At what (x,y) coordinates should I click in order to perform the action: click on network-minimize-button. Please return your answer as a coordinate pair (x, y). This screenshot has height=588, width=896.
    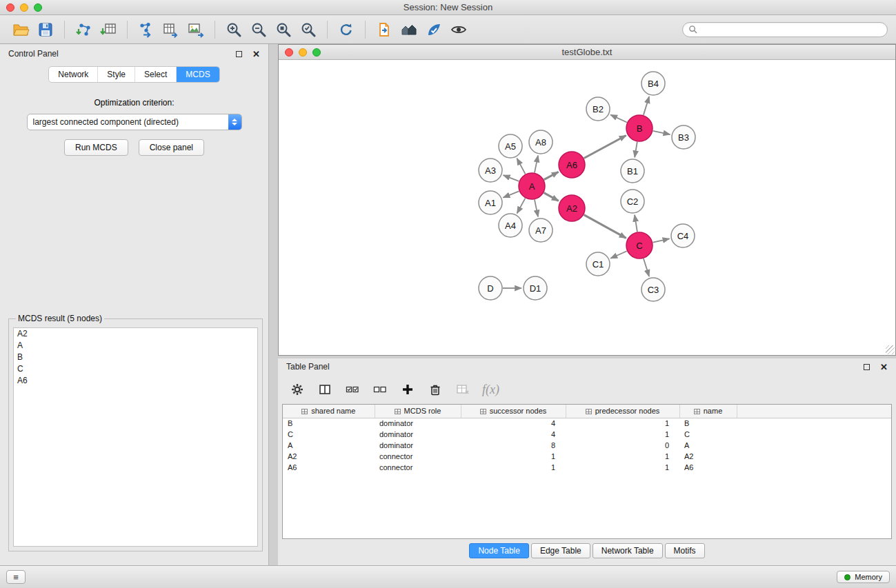
    Looking at the image, I should click on (303, 52).